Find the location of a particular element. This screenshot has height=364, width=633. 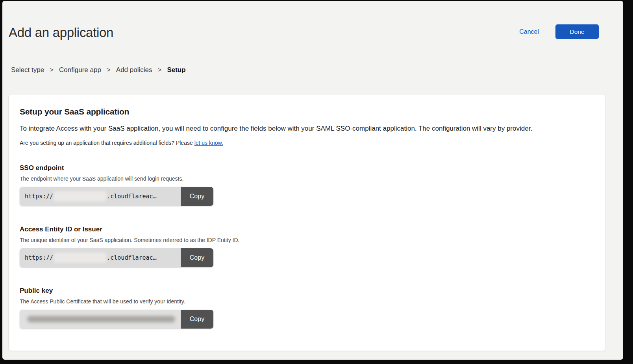

breadcrumb-step-setup: Setup is located at coordinates (176, 70).